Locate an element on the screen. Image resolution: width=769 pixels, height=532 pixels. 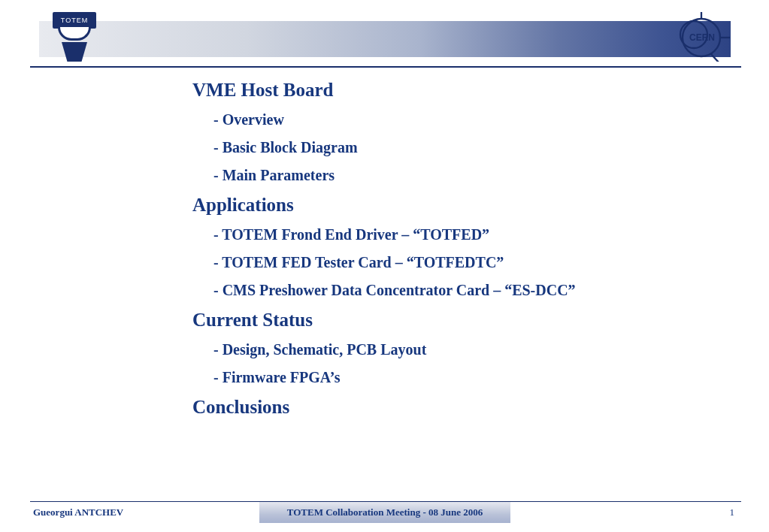
totem-logo-shape-bottom is located at coordinates (74, 52).